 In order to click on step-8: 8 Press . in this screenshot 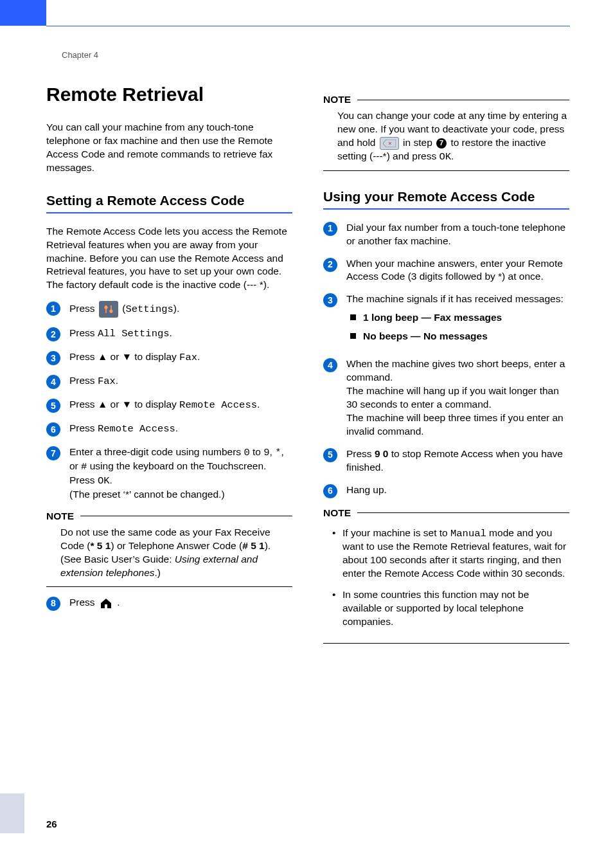, I will do `click(170, 603)`.